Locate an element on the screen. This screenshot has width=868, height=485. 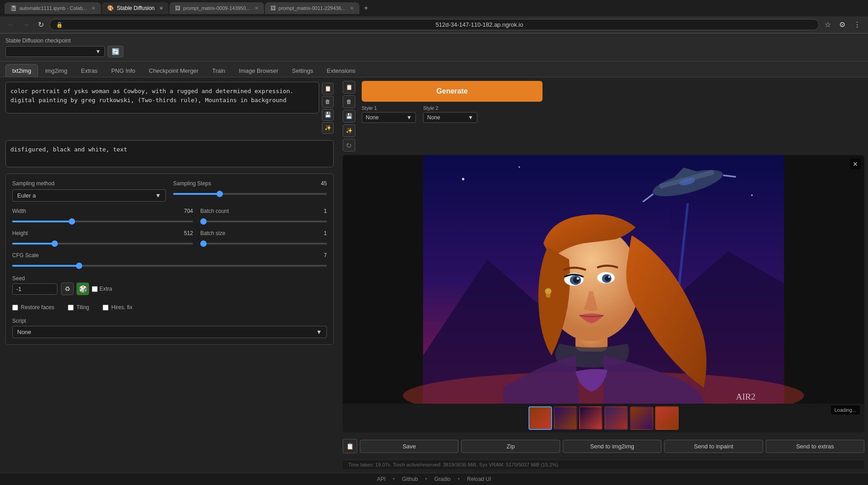
toolbar-icon-5: ⭮ is located at coordinates (349, 145).